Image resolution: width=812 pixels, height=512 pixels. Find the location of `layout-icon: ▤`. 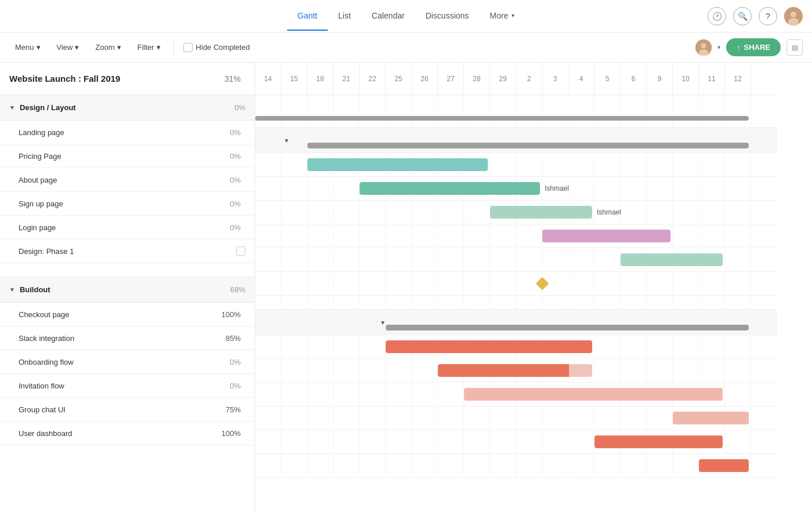

layout-icon: ▤ is located at coordinates (795, 48).